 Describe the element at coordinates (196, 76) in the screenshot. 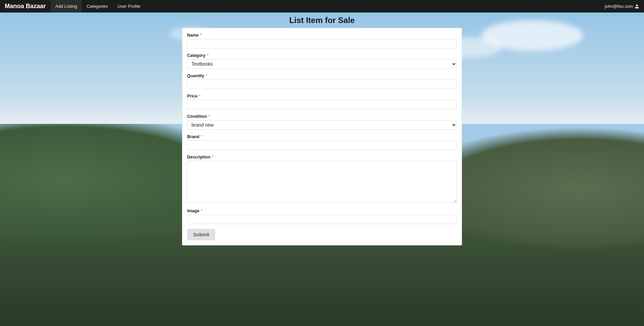

I see `label-quantity-text: Quantity` at that location.